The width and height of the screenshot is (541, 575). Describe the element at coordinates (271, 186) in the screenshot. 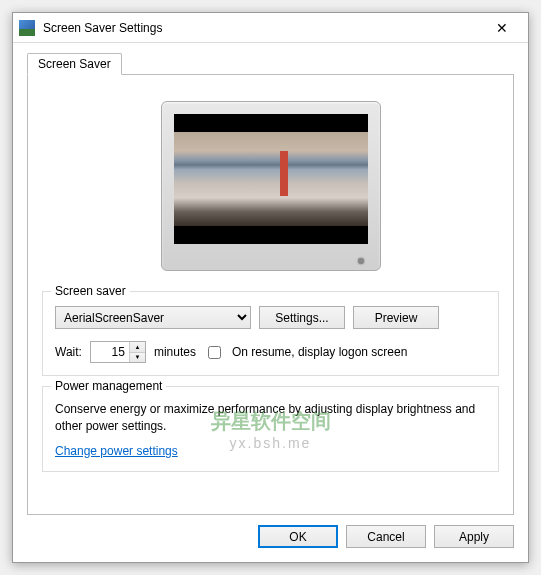

I see `monitor-frame` at that location.